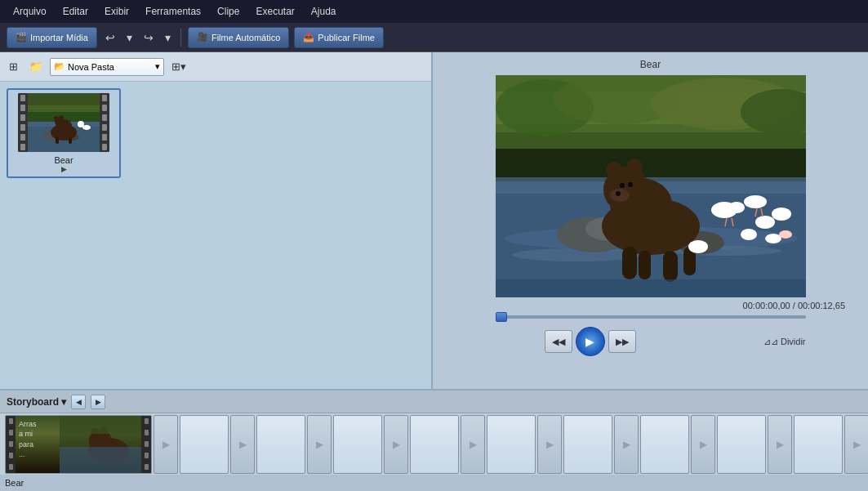 The image size is (868, 491). Describe the element at coordinates (64, 169) in the screenshot. I see `play-indicator: ▶` at that location.